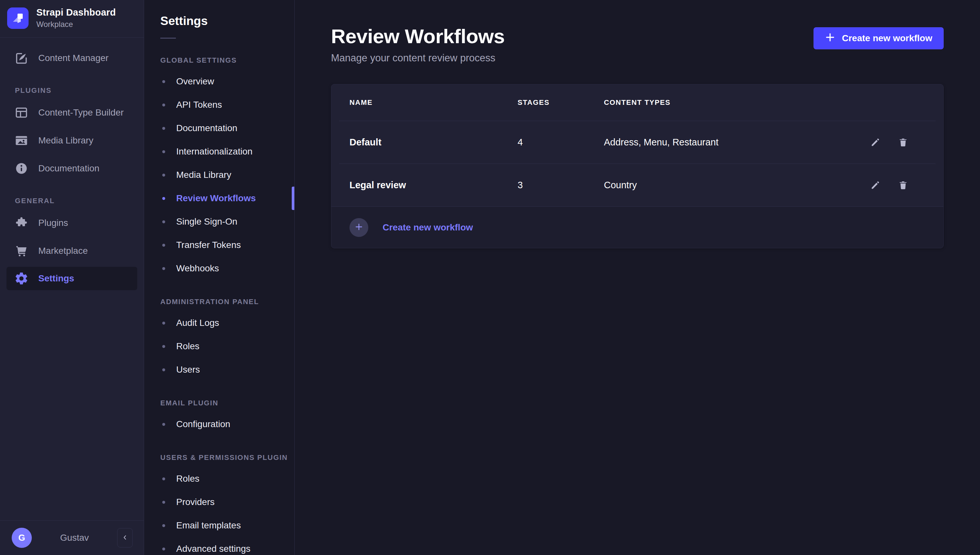 The width and height of the screenshot is (980, 555). Describe the element at coordinates (219, 198) in the screenshot. I see `settings-nav-item-review-workflows: Review Workflows` at that location.